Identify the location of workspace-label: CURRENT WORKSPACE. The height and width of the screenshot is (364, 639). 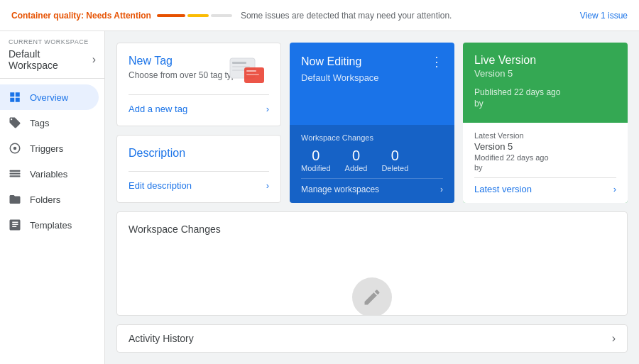
(53, 42).